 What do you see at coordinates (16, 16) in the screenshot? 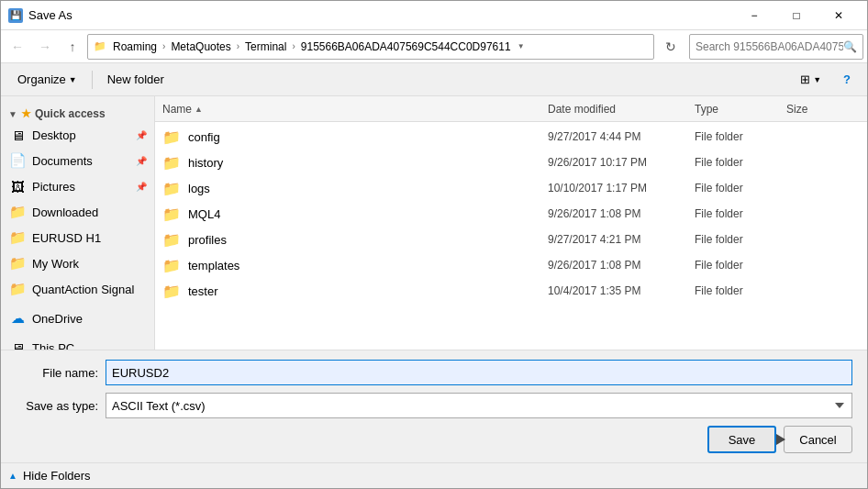
I see `dialog-icon: 💾` at bounding box center [16, 16].